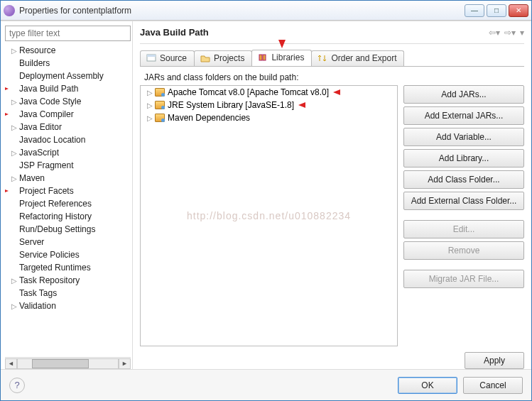 The image size is (532, 401). I want to click on library-entry: ▷Apache Tomcat v8.0 [Apache Tomcat v8.0], so click(268, 92).